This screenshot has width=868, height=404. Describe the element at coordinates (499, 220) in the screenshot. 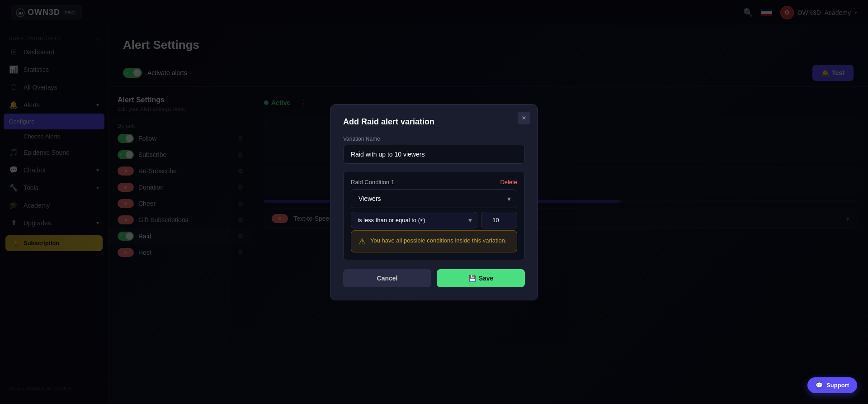

I see `condition-value-input` at that location.